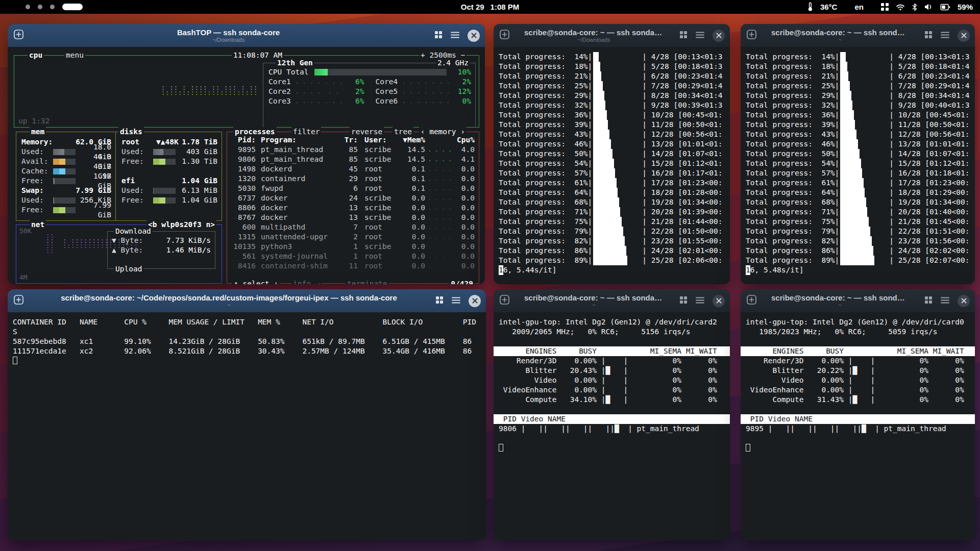 The height and width of the screenshot is (551, 980). What do you see at coordinates (75, 55) in the screenshot?
I see `menu-button: menu` at bounding box center [75, 55].